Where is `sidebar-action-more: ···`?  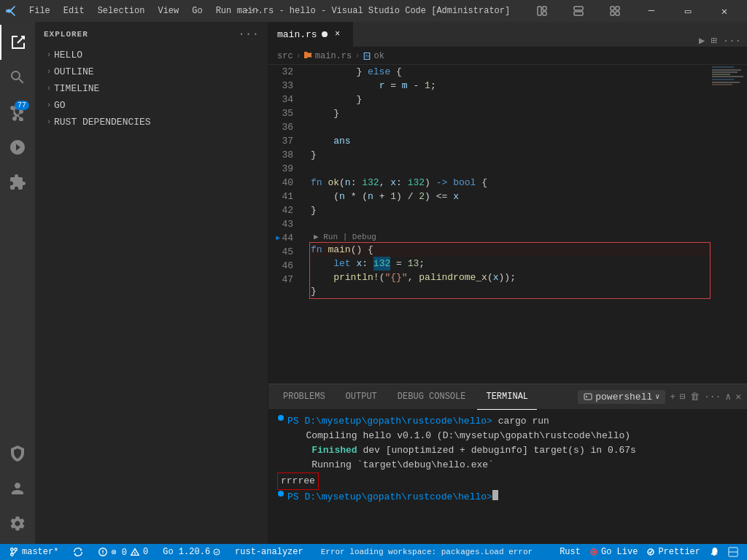
sidebar-action-more: ··· is located at coordinates (248, 34).